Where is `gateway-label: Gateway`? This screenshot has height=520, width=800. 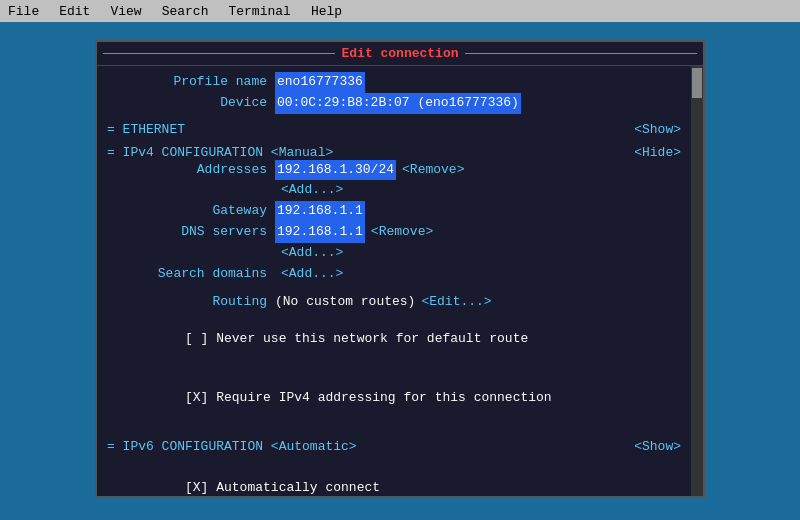 gateway-label: Gateway is located at coordinates (187, 212).